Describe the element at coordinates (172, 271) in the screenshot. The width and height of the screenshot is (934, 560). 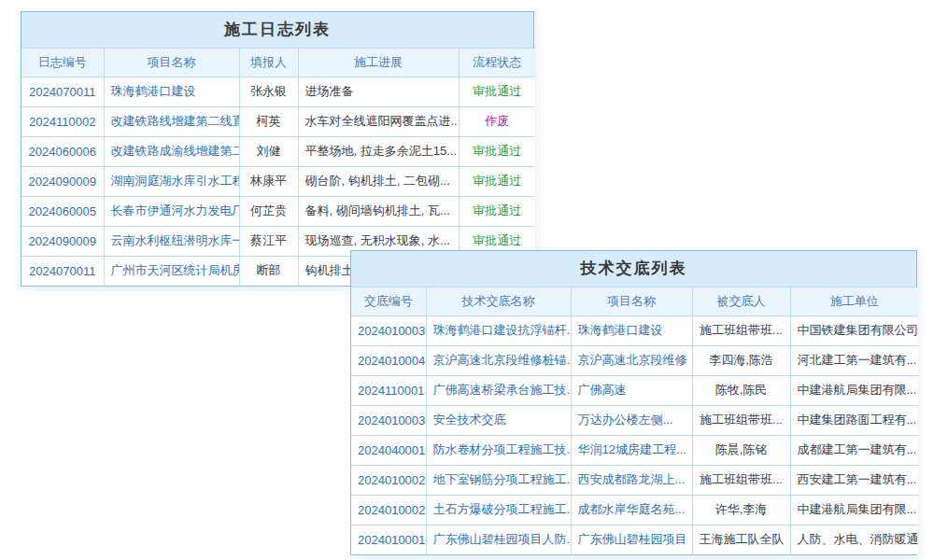
I see `project-name-cell: 广州市天河区统计局机房...` at that location.